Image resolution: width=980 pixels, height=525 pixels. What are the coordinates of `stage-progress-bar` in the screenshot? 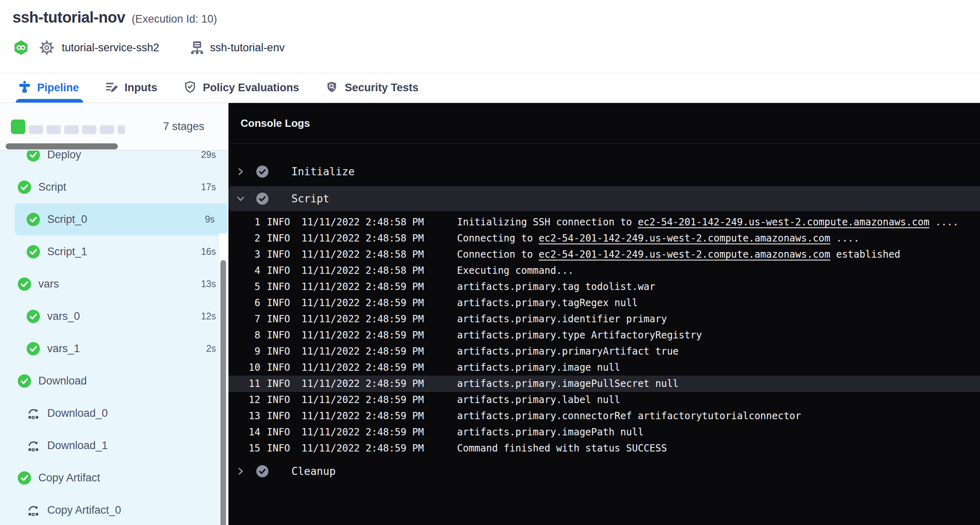 It's located at (87, 127).